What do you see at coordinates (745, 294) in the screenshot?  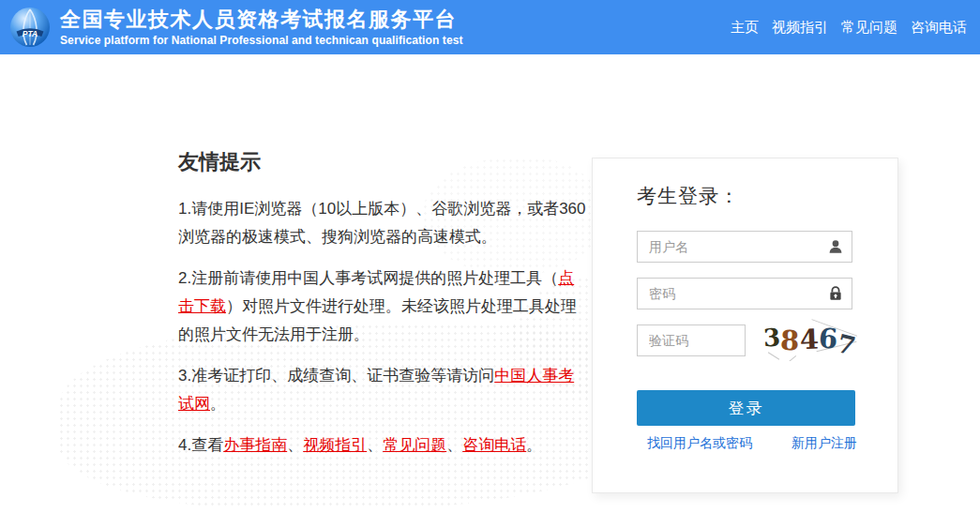 I see `password-field-wrap` at bounding box center [745, 294].